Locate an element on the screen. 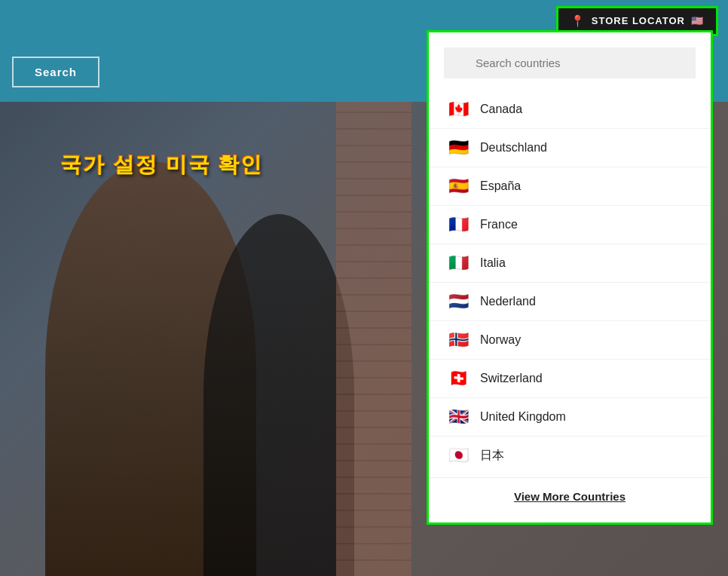 The width and height of the screenshot is (728, 576). flag-canada: 🇨🇦 is located at coordinates (458, 109).